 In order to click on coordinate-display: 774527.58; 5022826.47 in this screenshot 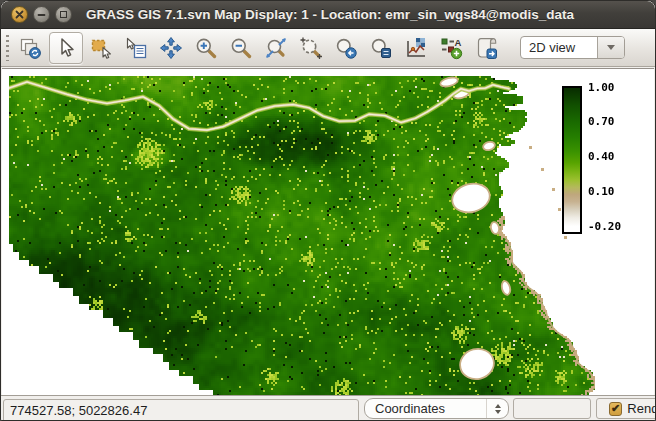, I will do `click(181, 410)`.